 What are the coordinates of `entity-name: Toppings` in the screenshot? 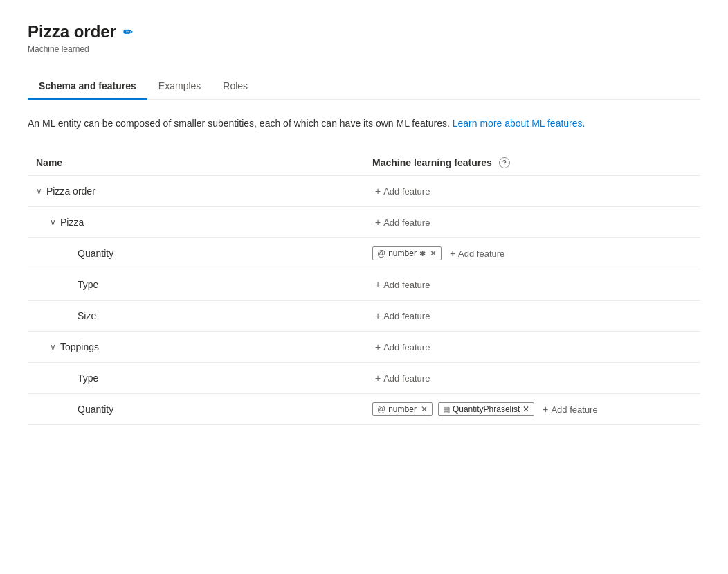 It's located at (80, 347).